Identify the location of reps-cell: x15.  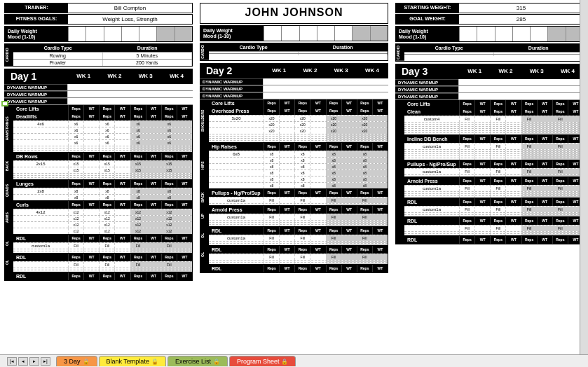
(138, 164).